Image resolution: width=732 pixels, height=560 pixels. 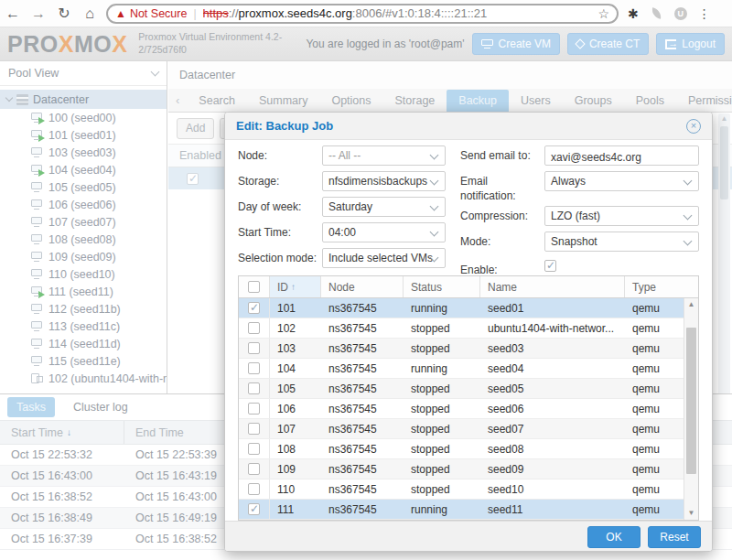 What do you see at coordinates (705, 14) in the screenshot?
I see `browser-menu-icon: ⋮` at bounding box center [705, 14].